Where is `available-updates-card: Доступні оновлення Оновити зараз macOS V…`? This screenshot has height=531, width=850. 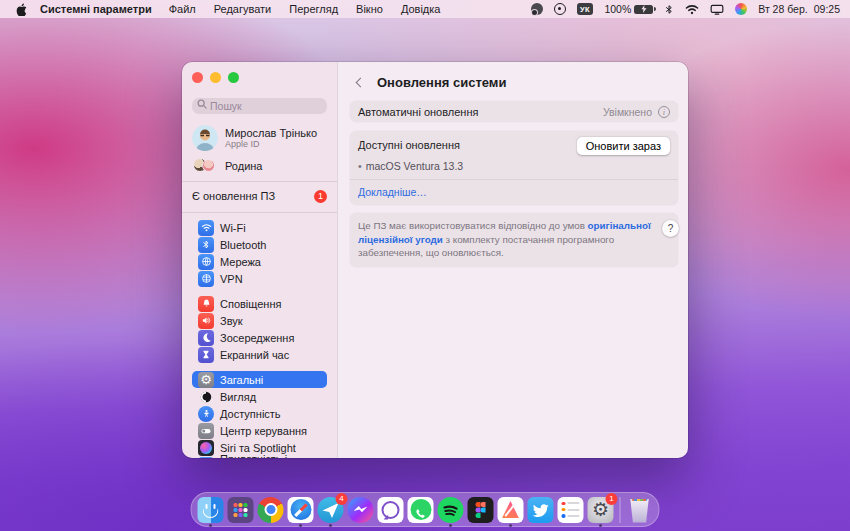 available-updates-card: Доступні оновлення Оновити зараз macOS V… is located at coordinates (514, 168).